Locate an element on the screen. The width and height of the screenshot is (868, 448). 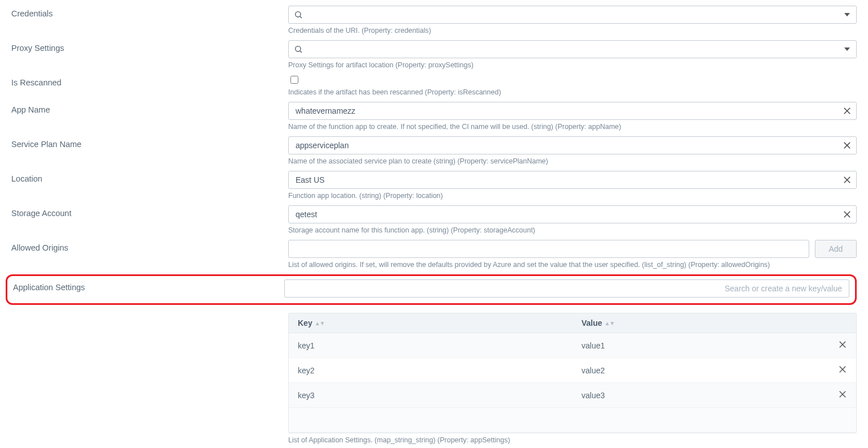
row-application-settings: Application Settings is located at coordinates (428, 288).